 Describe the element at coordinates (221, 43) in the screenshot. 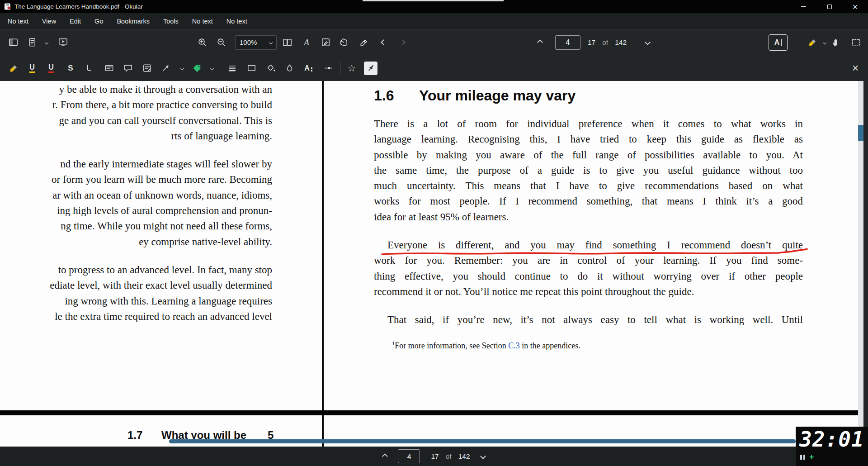

I see `zoom-out-button` at that location.